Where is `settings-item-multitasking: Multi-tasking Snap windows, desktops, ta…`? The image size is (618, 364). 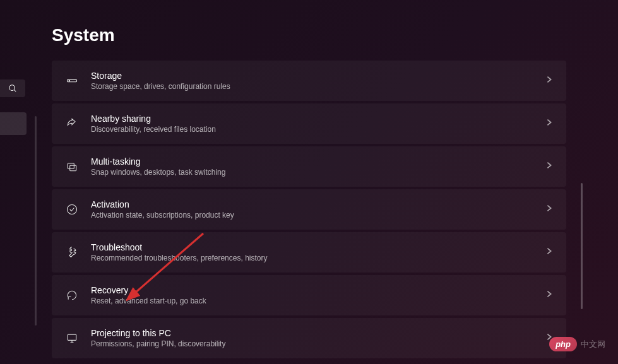 settings-item-multitasking: Multi-tasking Snap windows, desktops, ta… is located at coordinates (309, 167).